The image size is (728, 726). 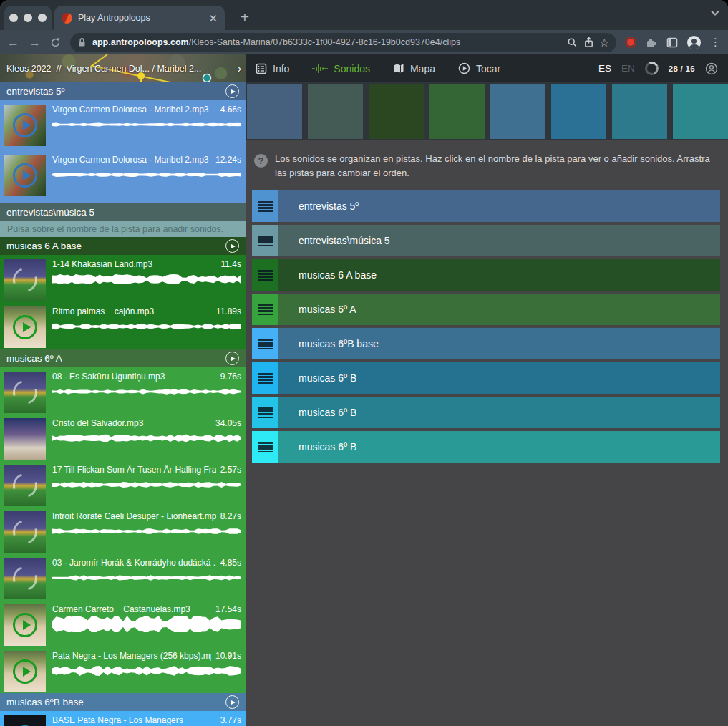 I want to click on clip-row: BASE Pata Negra - Los Managers3.77s, so click(x=123, y=719).